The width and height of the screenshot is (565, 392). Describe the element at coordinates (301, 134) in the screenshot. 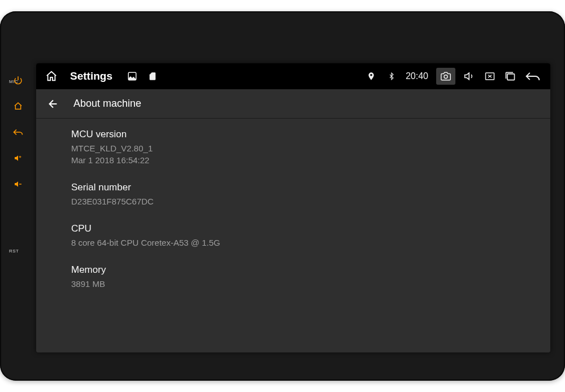

I see `setting-label: MCU version` at that location.